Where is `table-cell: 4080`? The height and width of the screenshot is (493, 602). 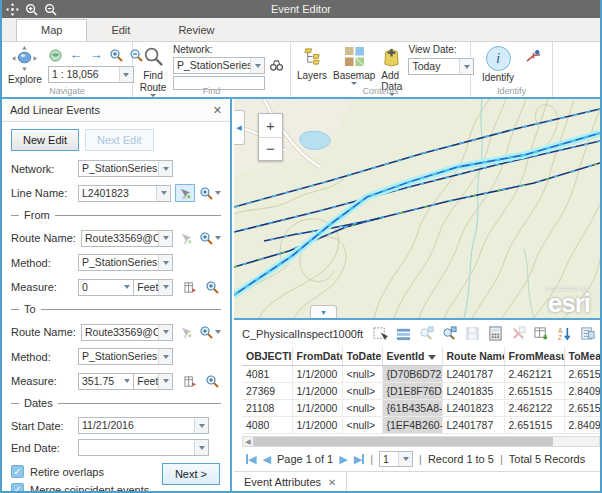
table-cell: 4080 is located at coordinates (267, 426).